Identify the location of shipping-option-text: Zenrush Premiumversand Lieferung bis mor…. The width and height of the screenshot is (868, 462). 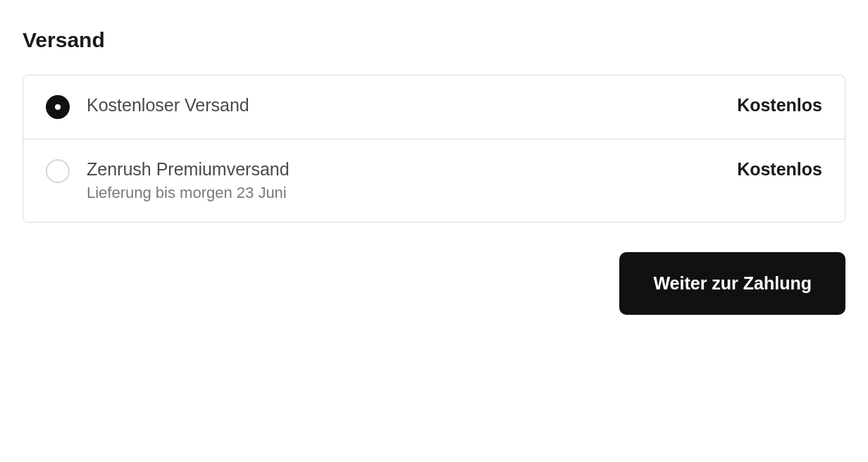
(188, 180).